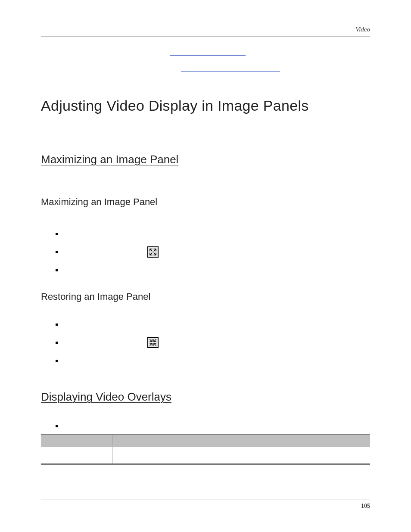 The height and width of the screenshot is (532, 411). What do you see at coordinates (206, 500) in the screenshot?
I see `footer-rule` at bounding box center [206, 500].